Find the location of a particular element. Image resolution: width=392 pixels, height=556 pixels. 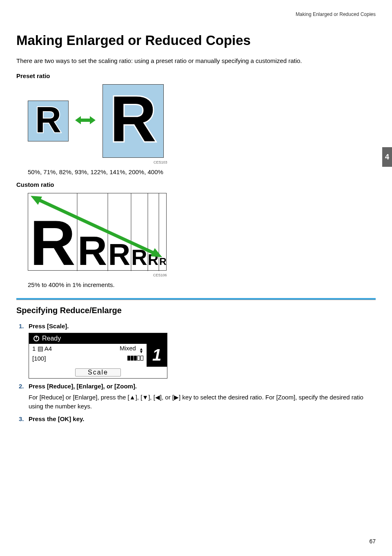

small-r-box: R is located at coordinates (48, 121).